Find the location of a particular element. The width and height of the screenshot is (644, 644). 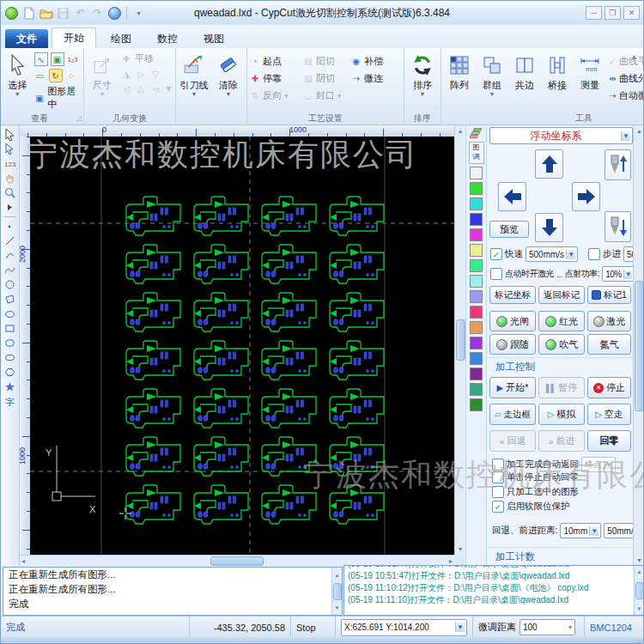

coord-system-combo: 浮动坐标系 ▼ is located at coordinates (562, 136).